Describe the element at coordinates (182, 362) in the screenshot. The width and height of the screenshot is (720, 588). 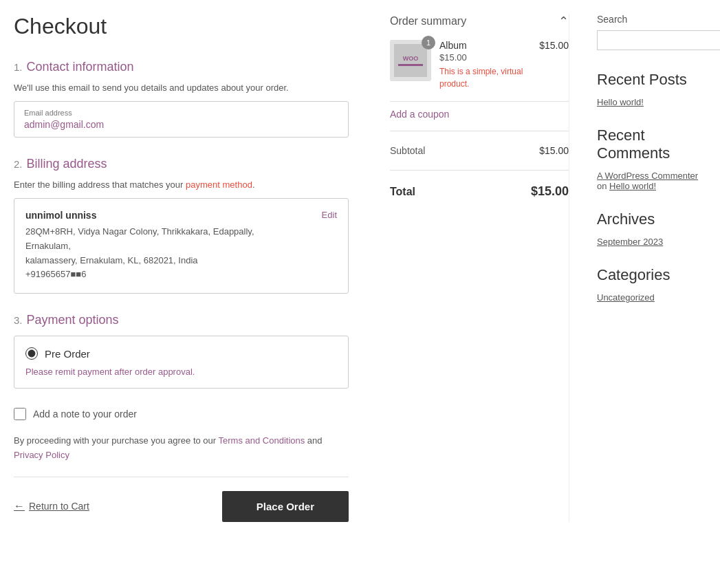
I see `payment-box: Pre Order Please remit payment after ord…` at that location.